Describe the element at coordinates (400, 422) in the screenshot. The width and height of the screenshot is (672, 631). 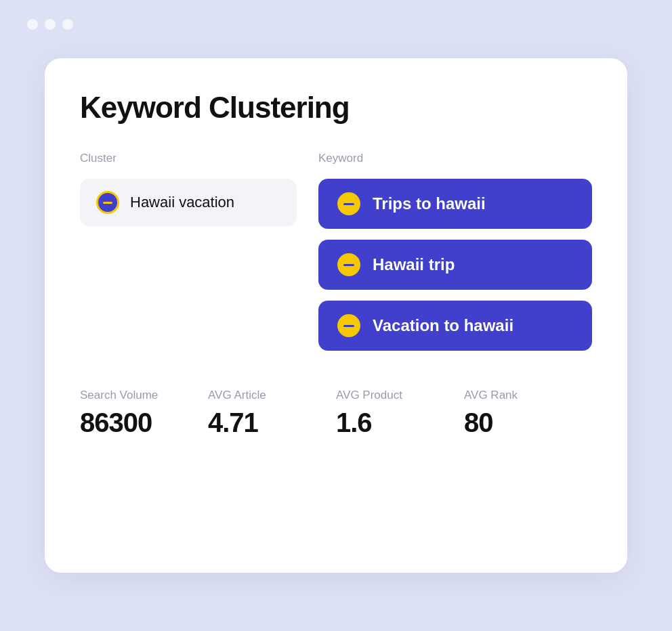
I see `stat-value-avg-product: 1.6` at that location.